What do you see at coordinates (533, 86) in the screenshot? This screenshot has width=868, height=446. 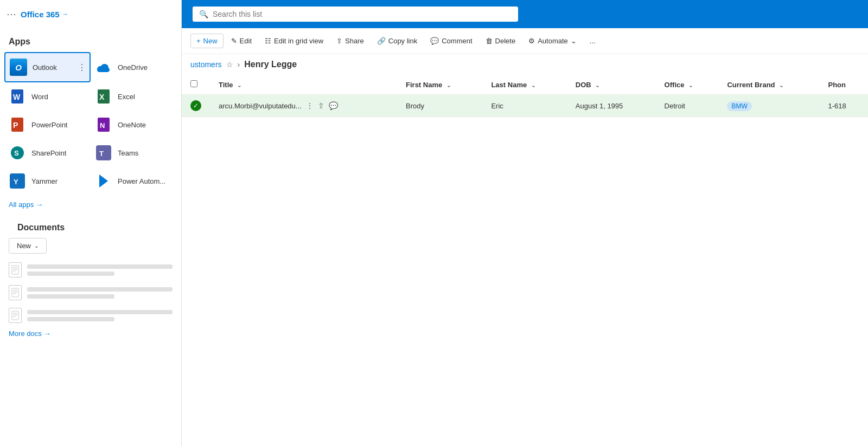 I see `column-last-name-sort-icon: ⌄` at bounding box center [533, 86].